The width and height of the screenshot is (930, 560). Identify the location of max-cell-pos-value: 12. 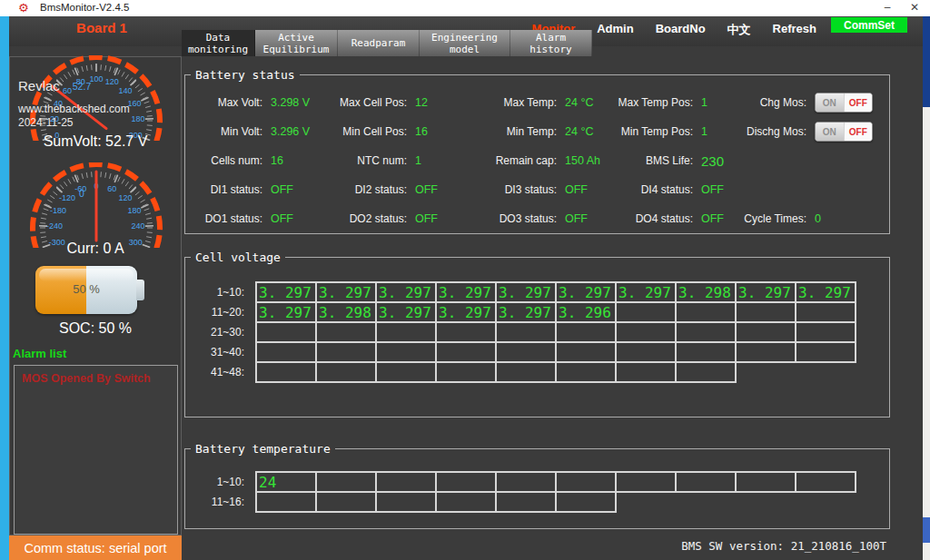
(421, 103).